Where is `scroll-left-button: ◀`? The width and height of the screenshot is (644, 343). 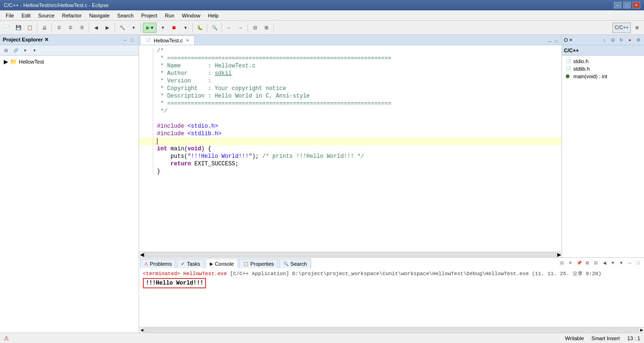
scroll-left-button: ◀ is located at coordinates (142, 254).